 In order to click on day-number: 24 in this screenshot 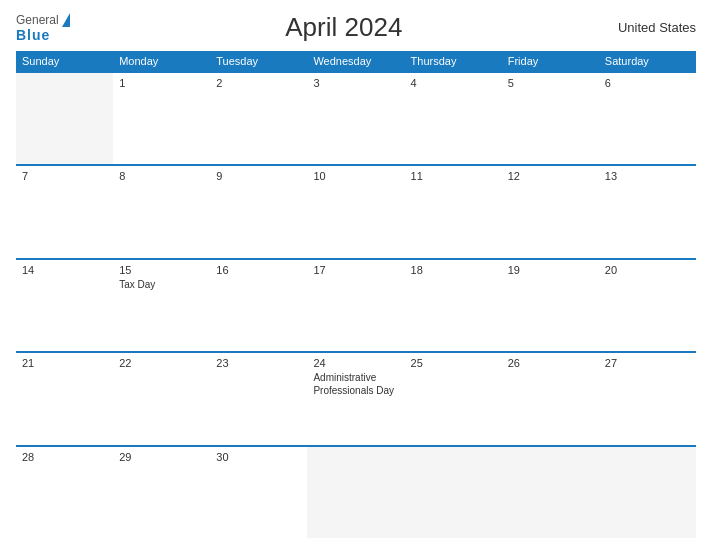, I will do `click(356, 363)`.